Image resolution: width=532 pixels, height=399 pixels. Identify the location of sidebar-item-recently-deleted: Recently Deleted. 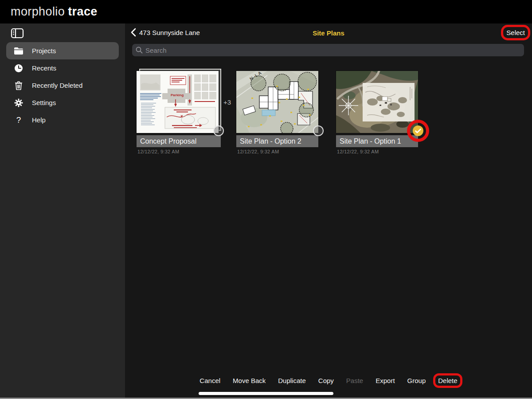
(63, 85).